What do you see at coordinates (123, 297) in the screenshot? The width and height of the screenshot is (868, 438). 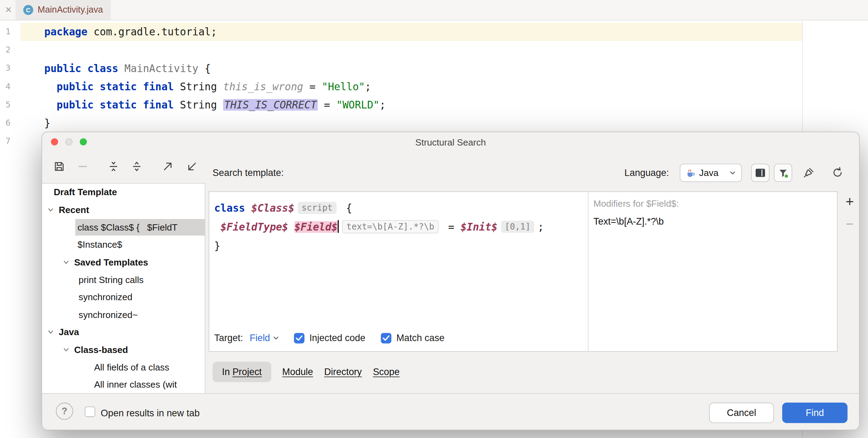 I see `tree-item-synchronized: synchronized` at bounding box center [123, 297].